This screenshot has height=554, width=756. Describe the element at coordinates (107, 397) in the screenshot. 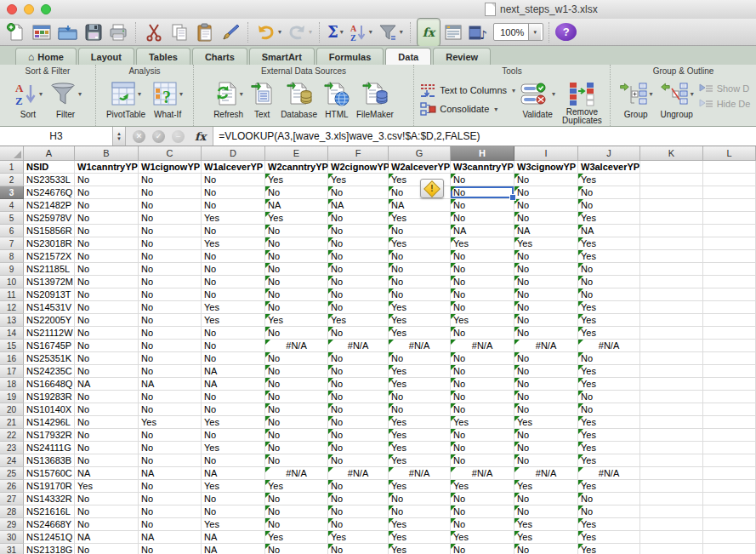

I see `cell-B19: No` at that location.